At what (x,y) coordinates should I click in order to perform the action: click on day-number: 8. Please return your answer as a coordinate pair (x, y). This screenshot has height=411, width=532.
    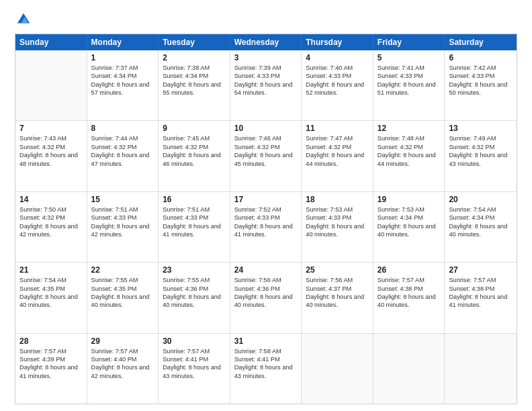
    Looking at the image, I should click on (123, 128).